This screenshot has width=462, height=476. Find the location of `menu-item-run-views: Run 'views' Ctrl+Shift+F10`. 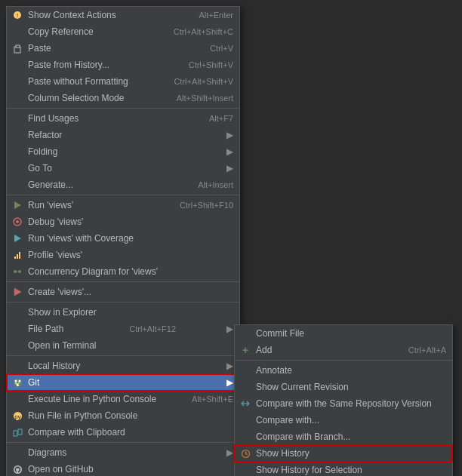

menu-item-run-views: Run 'views' Ctrl+Shift+F10 is located at coordinates (123, 205).